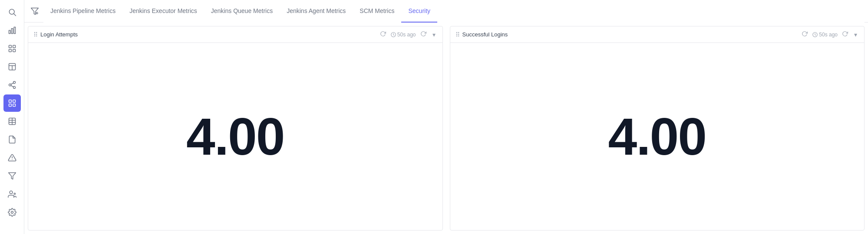 This screenshot has width=868, height=234. I want to click on tab-executor: Jenkins Executor Metrics, so click(163, 11).